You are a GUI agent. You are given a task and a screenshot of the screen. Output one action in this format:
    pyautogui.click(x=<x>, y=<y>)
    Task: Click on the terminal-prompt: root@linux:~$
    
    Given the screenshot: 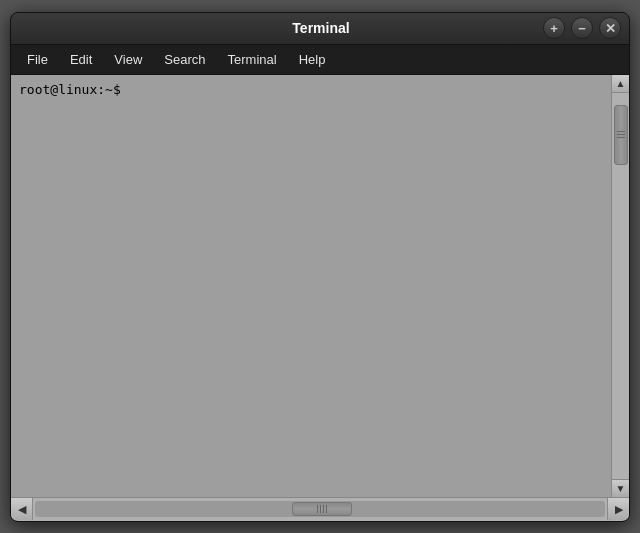 What is the action you would take?
    pyautogui.click(x=311, y=90)
    